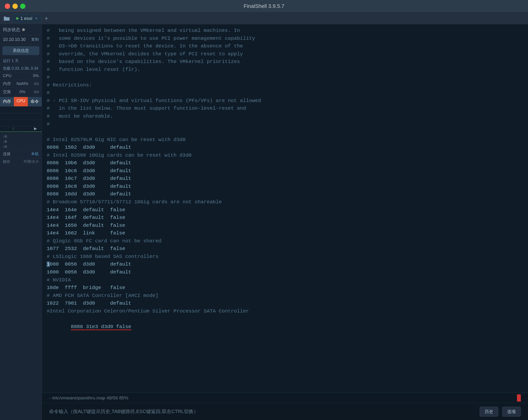  What do you see at coordinates (146, 108) in the screenshot?
I see `term-line: # in the list below. Those must support …` at bounding box center [146, 108].